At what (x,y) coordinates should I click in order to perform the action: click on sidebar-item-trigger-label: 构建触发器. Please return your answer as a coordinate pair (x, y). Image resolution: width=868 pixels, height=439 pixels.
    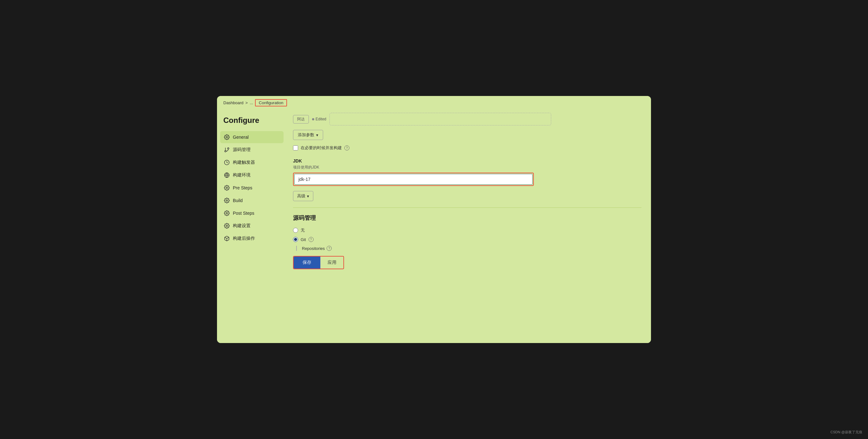
    Looking at the image, I should click on (244, 162).